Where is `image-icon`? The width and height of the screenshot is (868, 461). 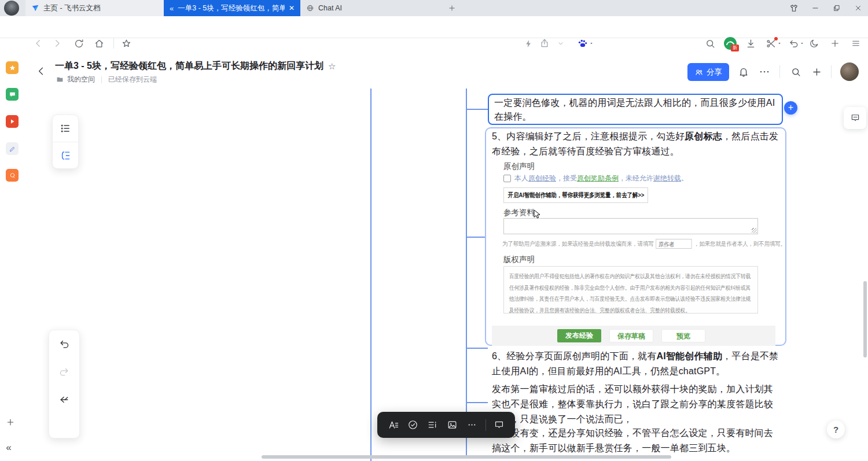
image-icon is located at coordinates (453, 425).